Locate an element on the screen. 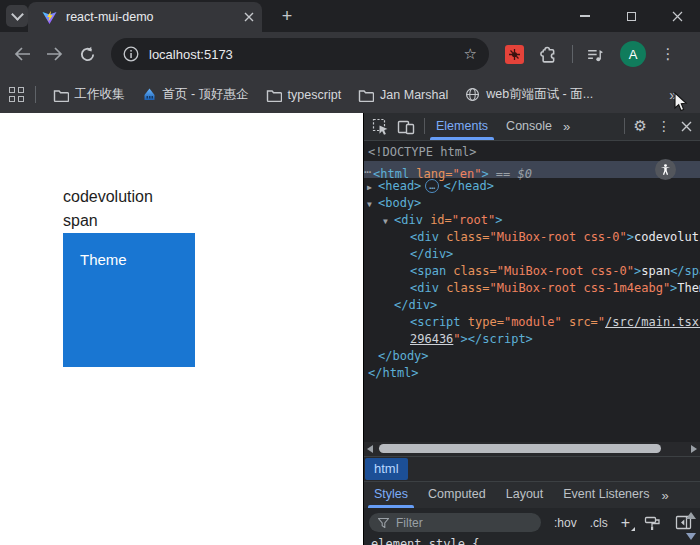  tab-close-icon is located at coordinates (249, 17).